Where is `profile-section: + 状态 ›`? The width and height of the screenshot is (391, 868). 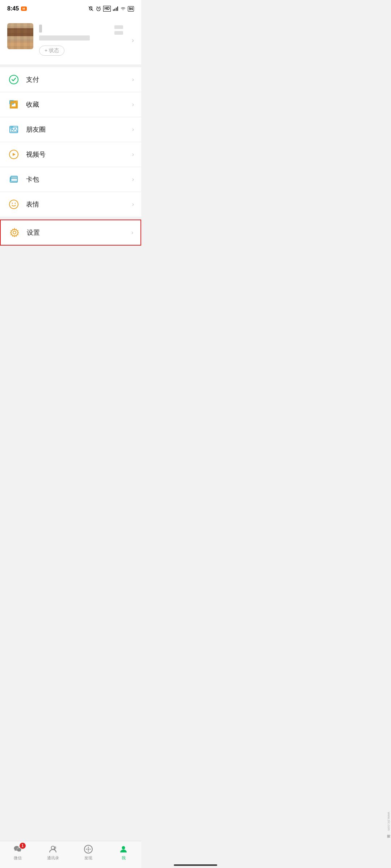
profile-section: + 状态 › is located at coordinates (71, 40).